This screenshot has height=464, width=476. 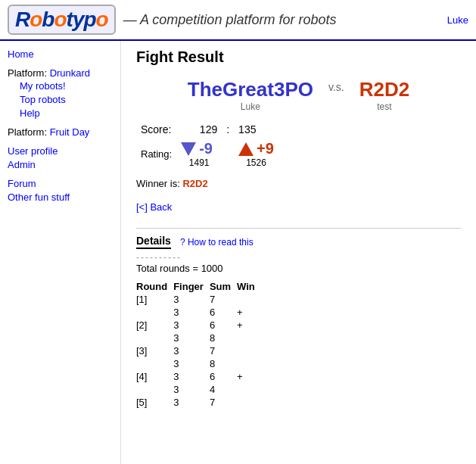 I want to click on score-colon: :, so click(x=228, y=129).